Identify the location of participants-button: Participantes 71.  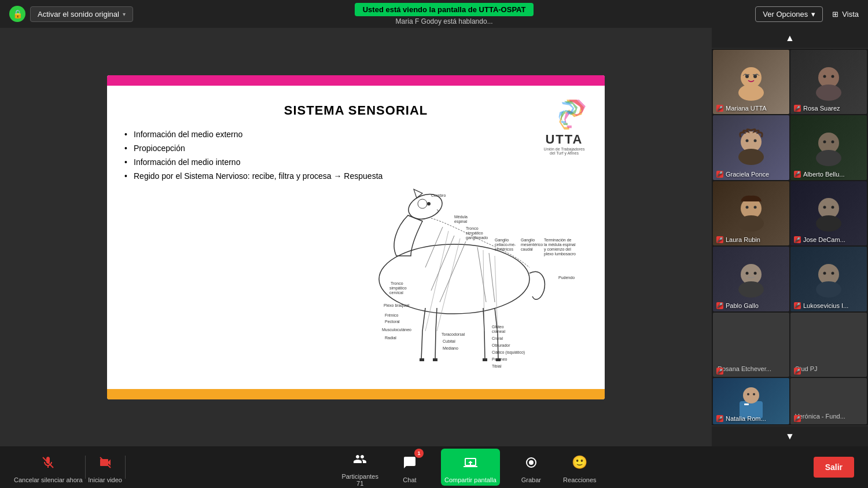
(360, 467).